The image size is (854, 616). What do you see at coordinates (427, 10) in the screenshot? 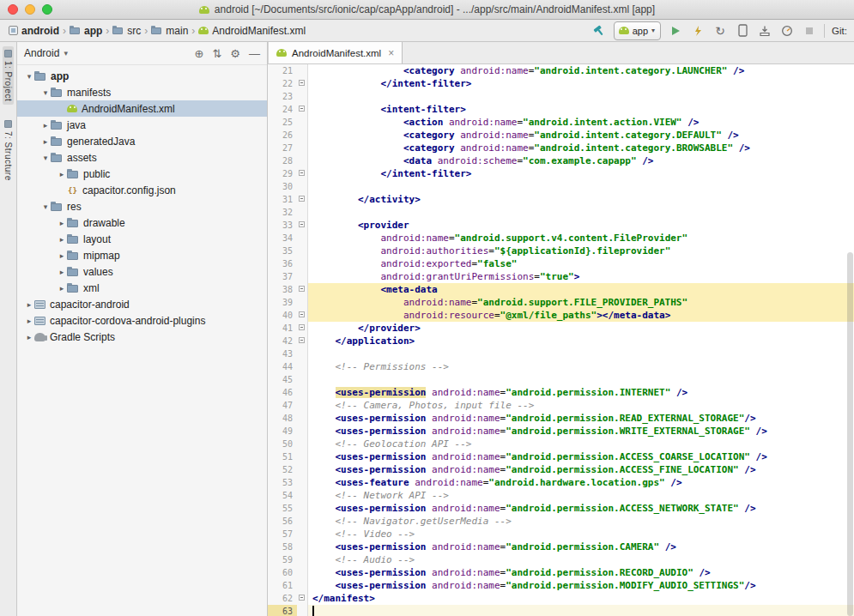
I see `title-bar: android [~/Documents/src/ionic/cap/capAp…` at bounding box center [427, 10].